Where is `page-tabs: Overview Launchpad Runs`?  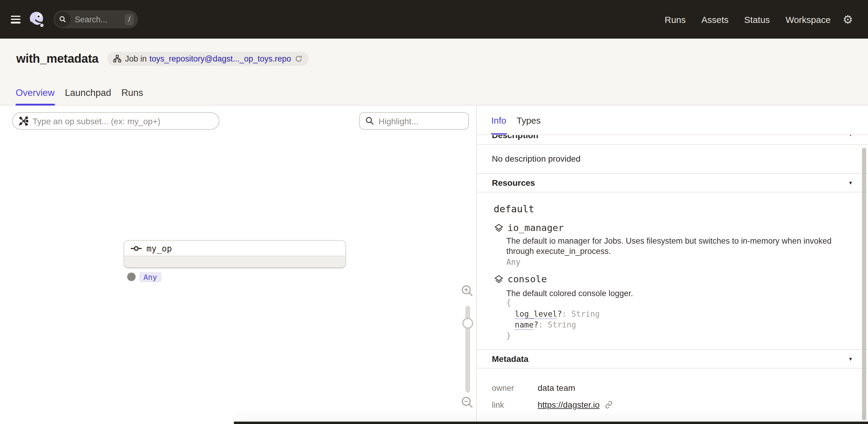 page-tabs: Overview Launchpad Runs is located at coordinates (80, 96).